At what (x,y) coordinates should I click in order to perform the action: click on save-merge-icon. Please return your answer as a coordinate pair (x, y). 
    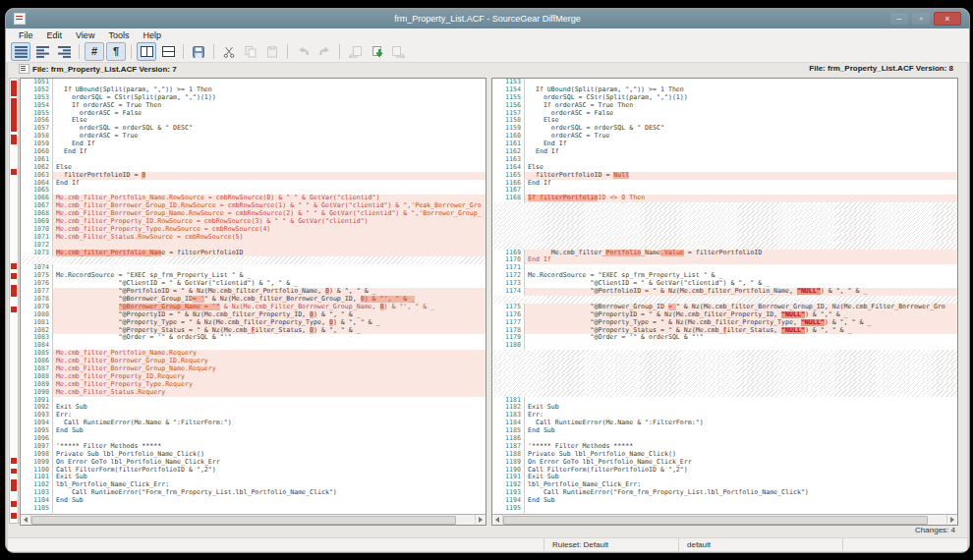
    Looking at the image, I should click on (376, 51).